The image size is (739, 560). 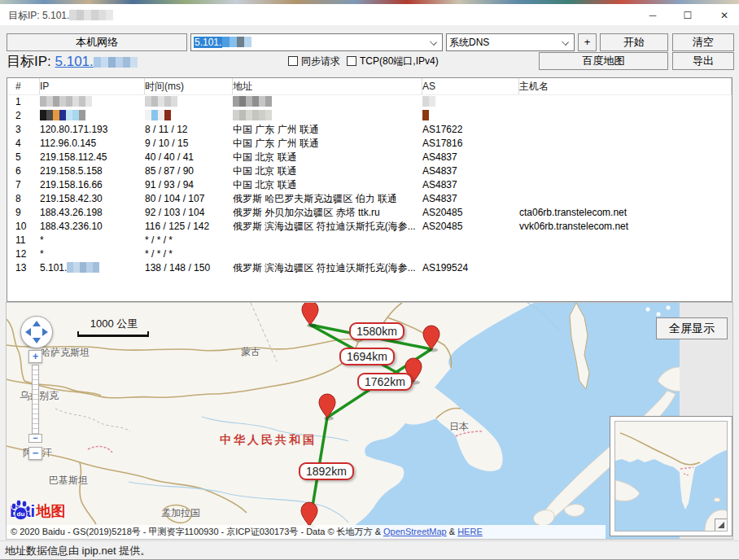 What do you see at coordinates (370, 550) in the screenshot?
I see `status-bar: 地址数据信息由 ipip.net 提供。` at bounding box center [370, 550].